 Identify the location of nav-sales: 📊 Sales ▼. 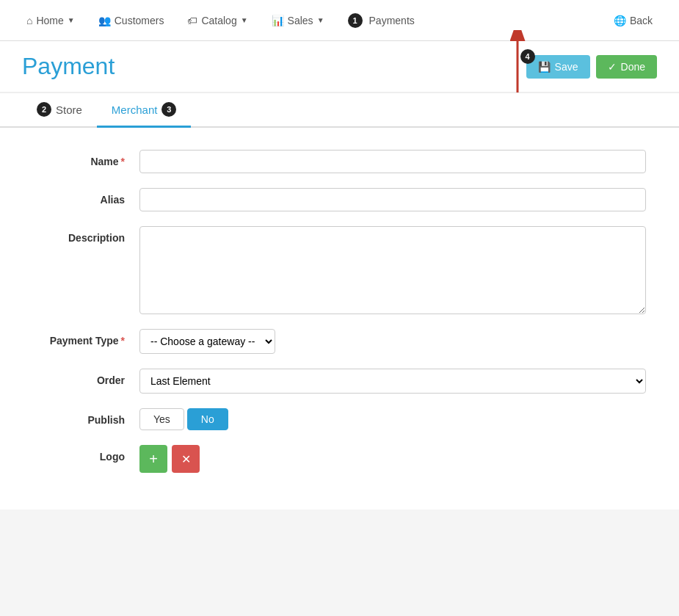
(298, 21).